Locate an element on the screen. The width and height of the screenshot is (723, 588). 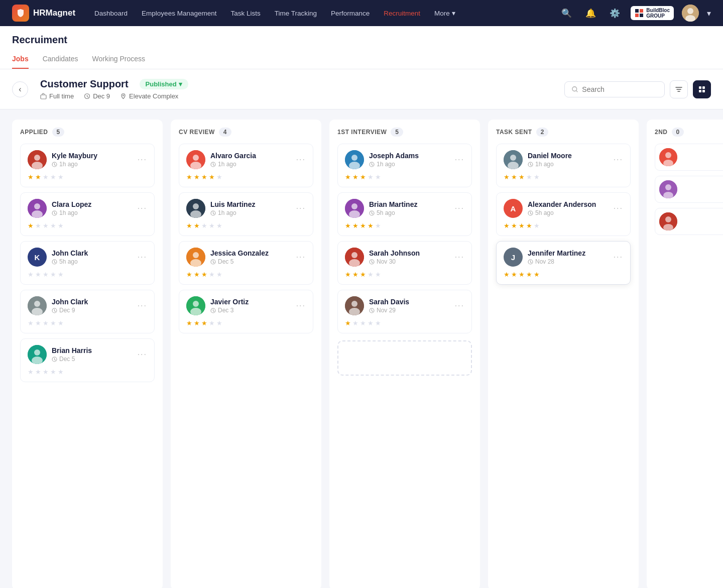
candidate-card: Luis Martinez 1h ago ··· ★★★★★ is located at coordinates (246, 214).